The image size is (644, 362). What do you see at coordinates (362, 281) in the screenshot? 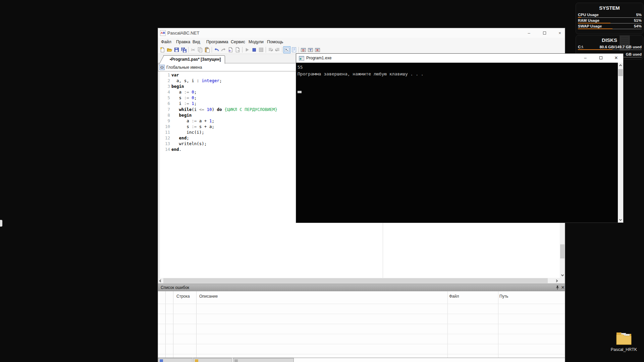
I see `editor-horizontal-scrollbar` at bounding box center [362, 281].